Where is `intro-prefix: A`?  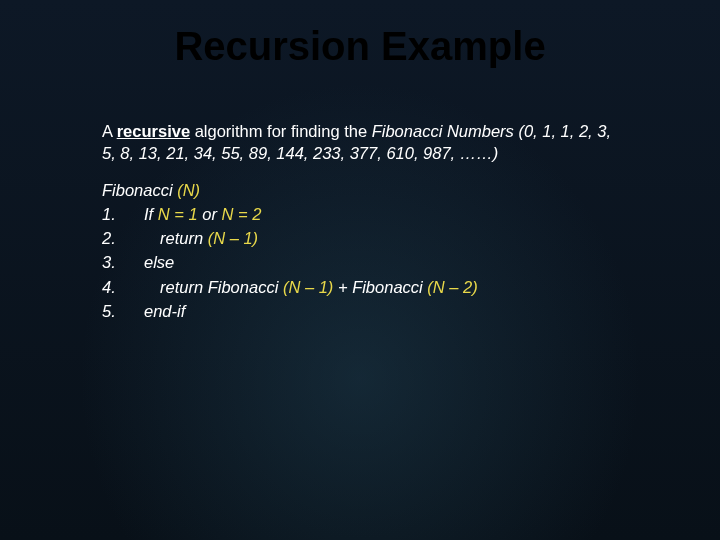 intro-prefix: A is located at coordinates (110, 131).